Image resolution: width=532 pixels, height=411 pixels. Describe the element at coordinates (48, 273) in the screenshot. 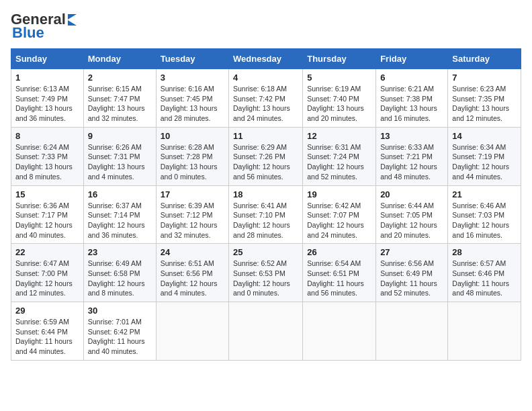

I see `calendar-cell: 22 Sunrise: 6:47 AM Sunset: 7:00 PM Dayl…` at that location.